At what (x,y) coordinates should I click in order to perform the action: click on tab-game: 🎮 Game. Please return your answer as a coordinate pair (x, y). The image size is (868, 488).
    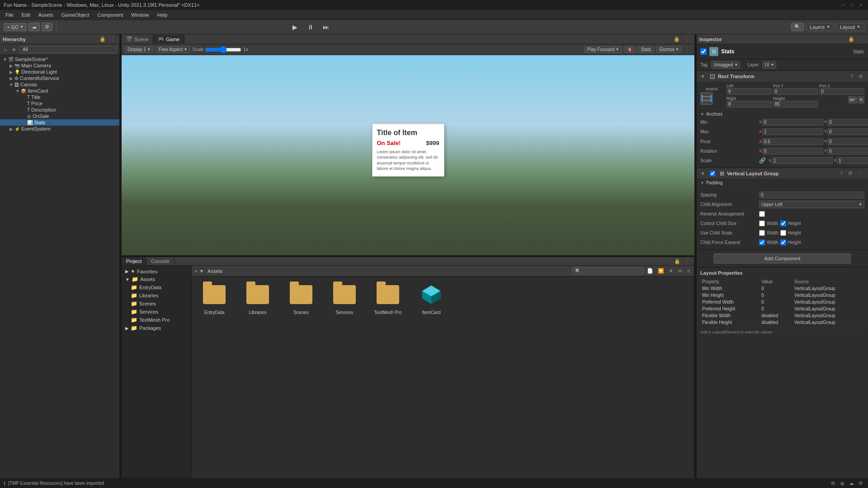
    Looking at the image, I should click on (169, 39).